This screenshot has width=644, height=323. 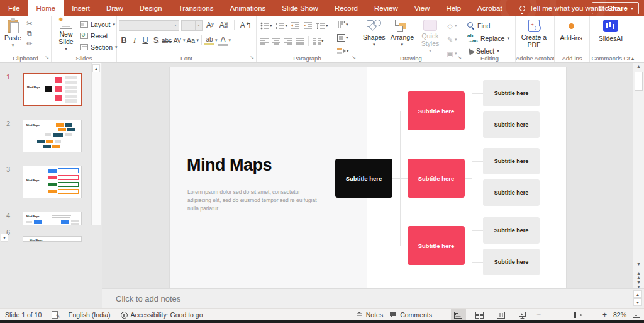 What do you see at coordinates (149, 25) in the screenshot?
I see `font-name-combo: ▾` at bounding box center [149, 25].